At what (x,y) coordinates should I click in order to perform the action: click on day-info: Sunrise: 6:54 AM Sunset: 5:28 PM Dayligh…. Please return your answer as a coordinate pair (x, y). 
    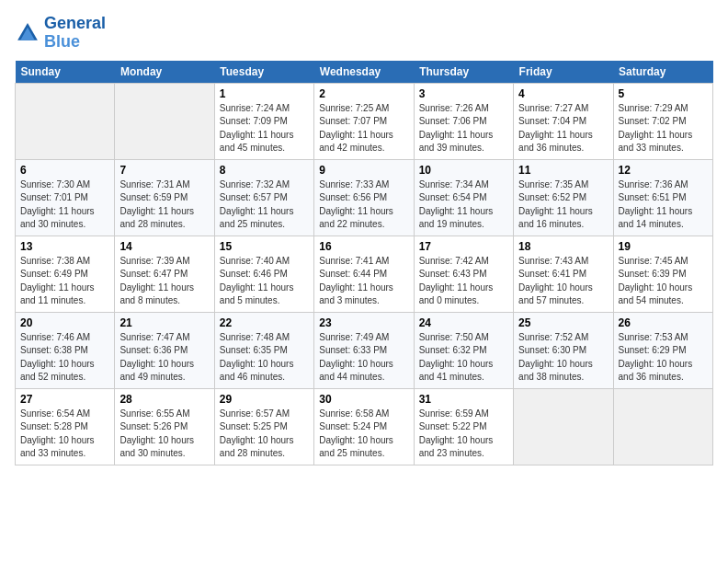
    Looking at the image, I should click on (64, 434).